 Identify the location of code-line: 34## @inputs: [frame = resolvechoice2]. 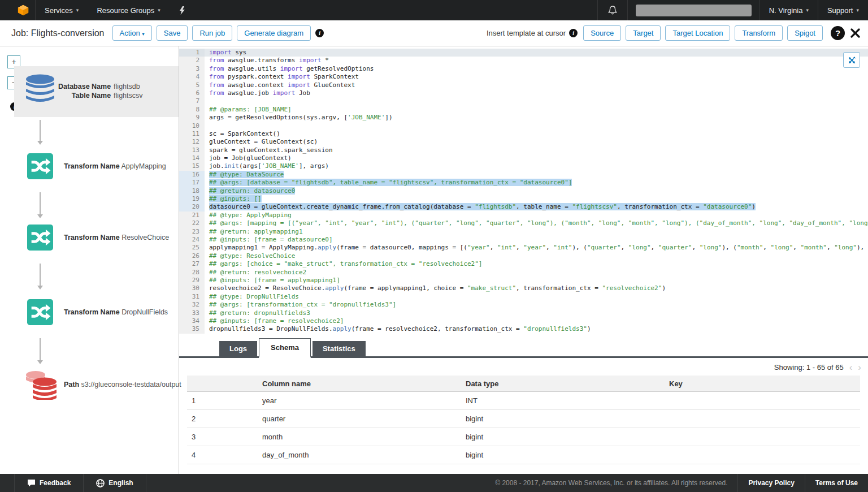
(523, 321).